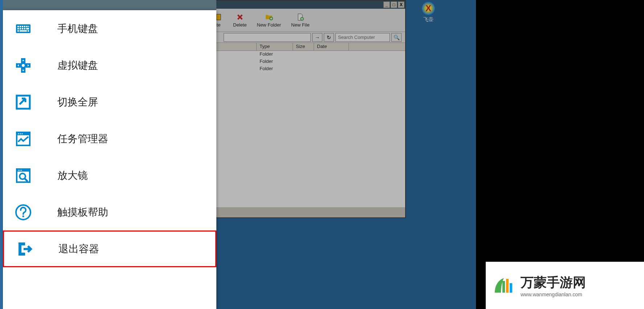  Describe the element at coordinates (83, 139) in the screenshot. I see `menu-label: 任务管理器` at that location.